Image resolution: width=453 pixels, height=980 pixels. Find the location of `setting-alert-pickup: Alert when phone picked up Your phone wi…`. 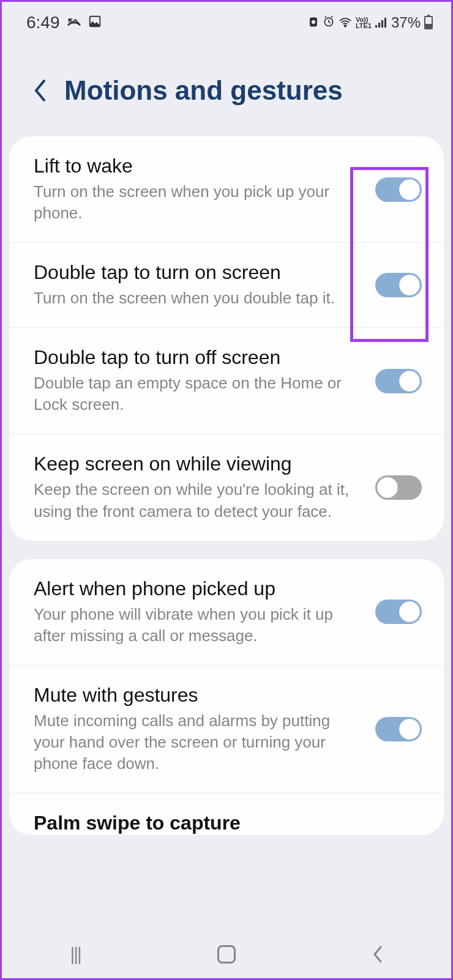

setting-alert-pickup: Alert when phone picked up Your phone wi… is located at coordinates (226, 612).